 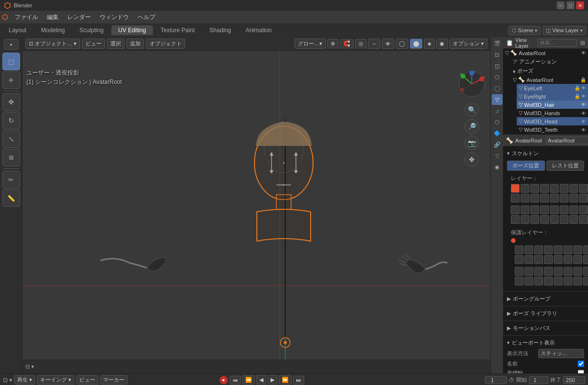 What do you see at coordinates (581, 30) in the screenshot?
I see `view-layer-dropdown-icon: ▾` at bounding box center [581, 30].